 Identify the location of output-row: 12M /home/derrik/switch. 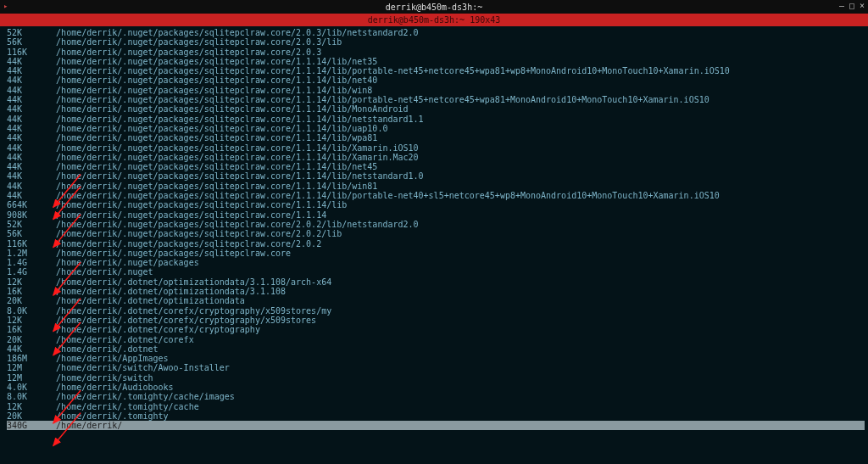
(436, 378).